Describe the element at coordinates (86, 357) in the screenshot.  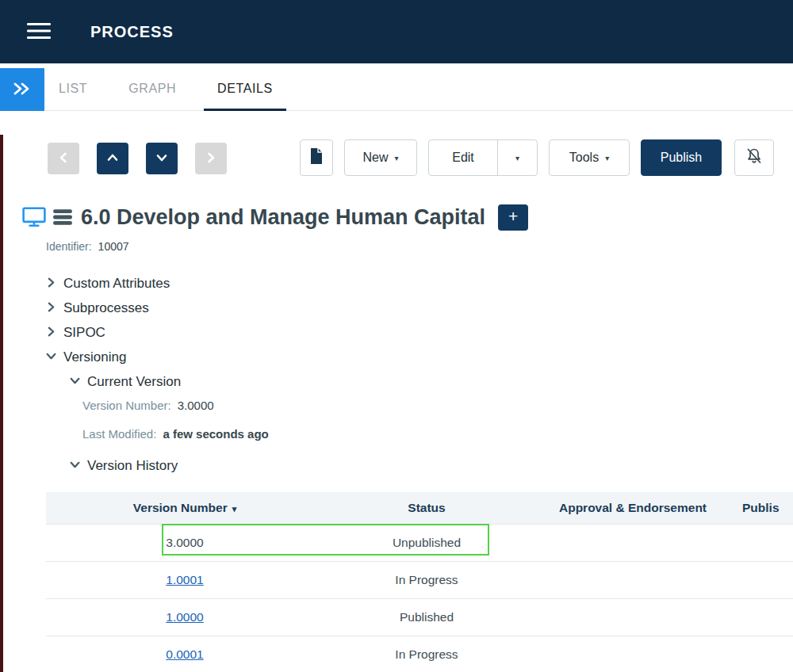
I see `section-versioning: Versioning` at that location.